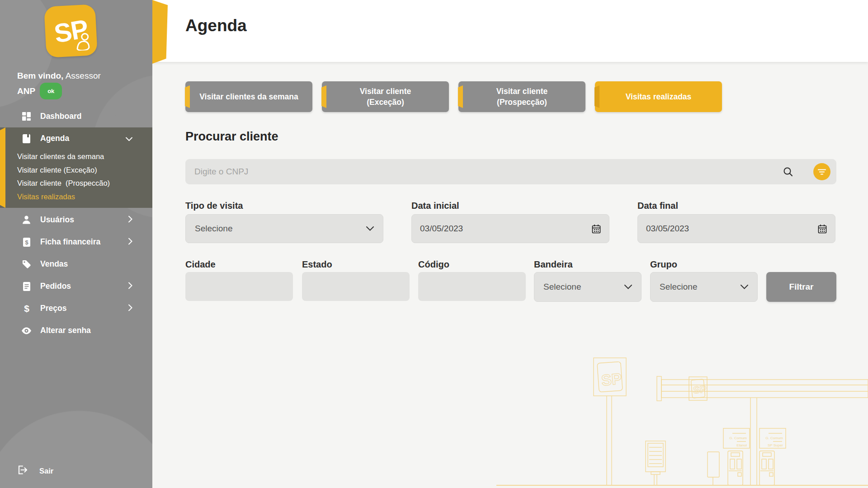  I want to click on label-estado: Estado, so click(317, 265).